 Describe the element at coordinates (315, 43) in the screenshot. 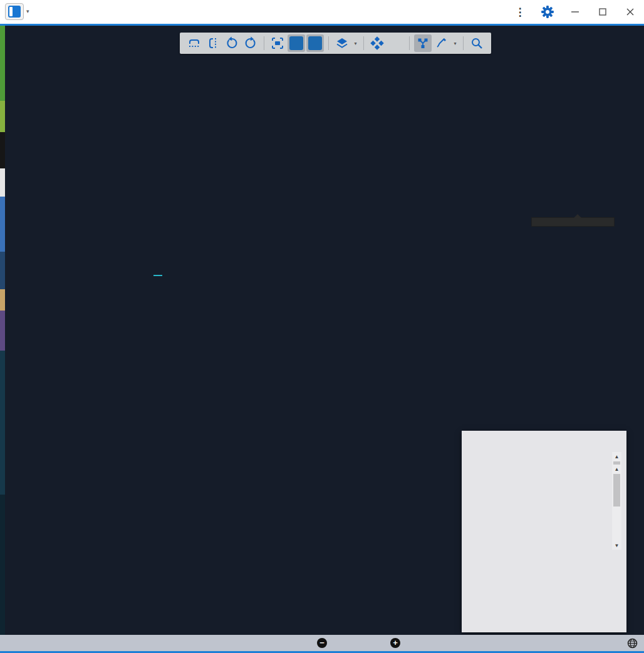

I see `bottom-layer-label` at that location.